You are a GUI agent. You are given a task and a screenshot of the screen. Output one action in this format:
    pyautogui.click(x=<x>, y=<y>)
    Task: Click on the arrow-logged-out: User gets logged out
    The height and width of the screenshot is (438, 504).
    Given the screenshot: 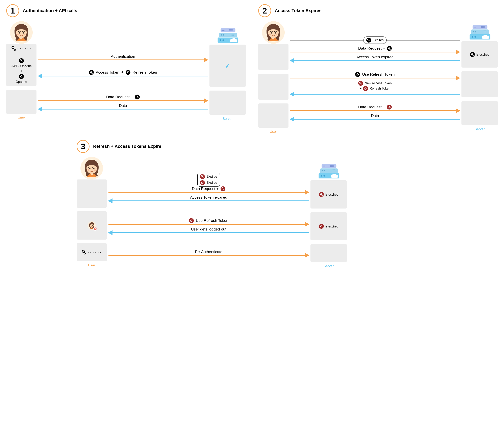 What is the action you would take?
    pyautogui.click(x=209, y=230)
    